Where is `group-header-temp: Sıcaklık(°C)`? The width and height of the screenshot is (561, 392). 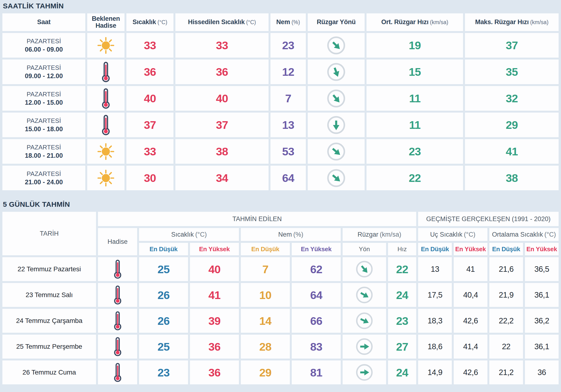 group-header-temp: Sıcaklık(°C) is located at coordinates (189, 235).